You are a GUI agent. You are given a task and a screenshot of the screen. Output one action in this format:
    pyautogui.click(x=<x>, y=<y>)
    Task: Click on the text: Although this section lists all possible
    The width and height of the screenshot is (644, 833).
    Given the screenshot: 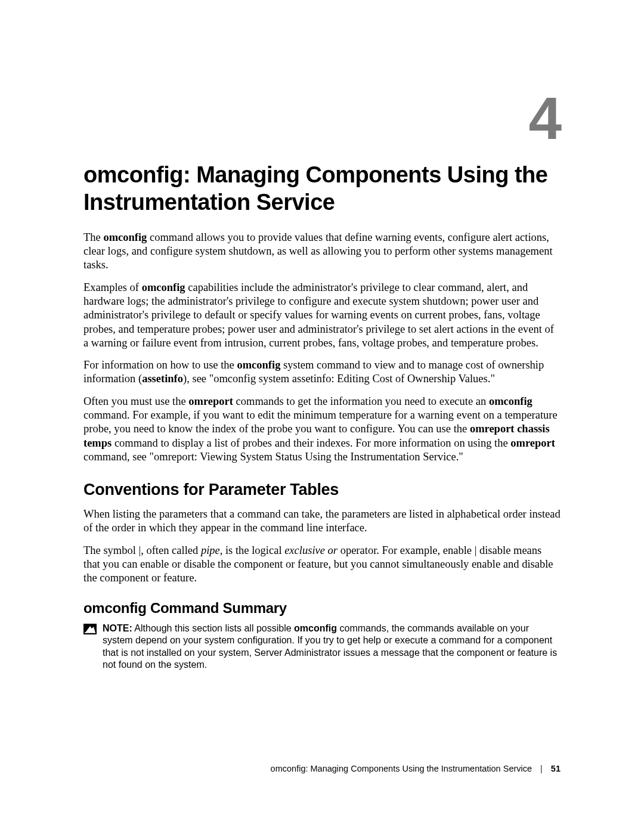 What is the action you would take?
    pyautogui.click(x=213, y=628)
    